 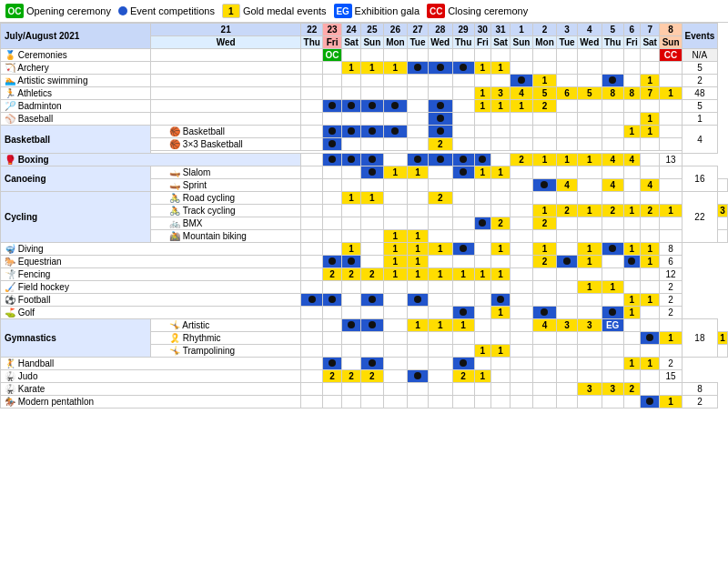 What do you see at coordinates (699, 68) in the screenshot?
I see `events-archery: 5` at bounding box center [699, 68].